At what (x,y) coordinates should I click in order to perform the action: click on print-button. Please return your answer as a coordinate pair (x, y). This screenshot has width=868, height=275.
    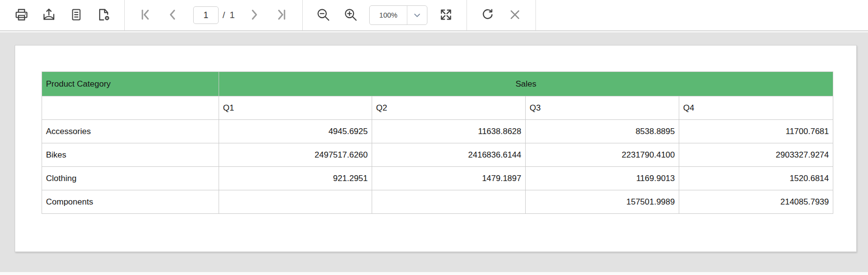
    Looking at the image, I should click on (22, 15).